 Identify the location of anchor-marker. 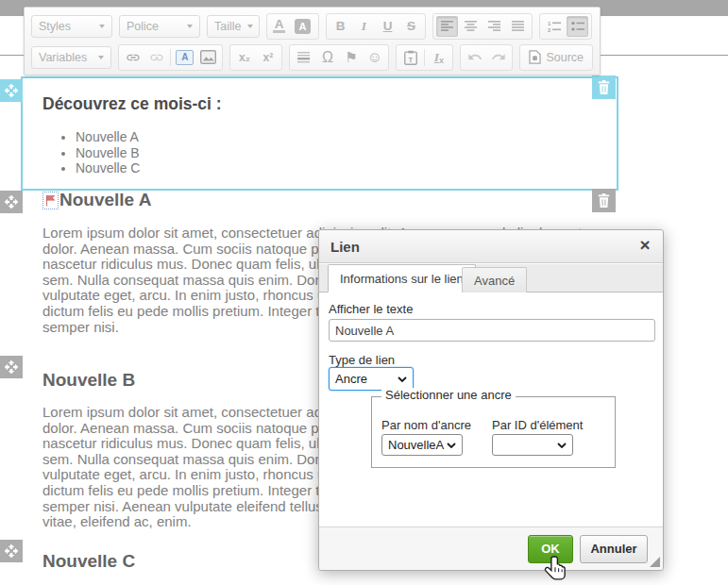
(51, 200).